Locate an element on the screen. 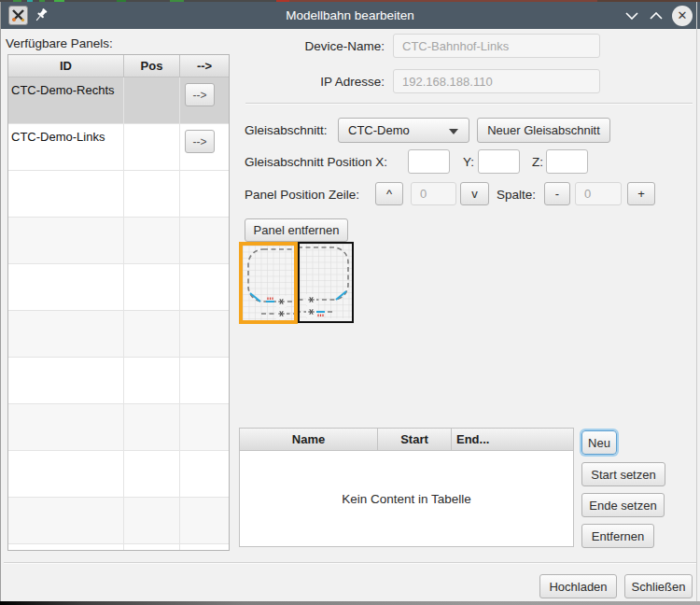 Image resolution: width=700 pixels, height=605 pixels. device-name-label: Device-Name: is located at coordinates (315, 47).